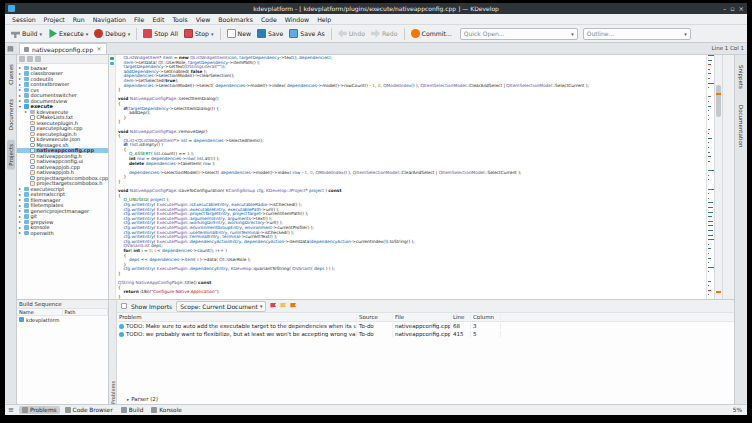 The image size is (752, 423). What do you see at coordinates (297, 20) in the screenshot?
I see `menu-window: Window` at bounding box center [297, 20].